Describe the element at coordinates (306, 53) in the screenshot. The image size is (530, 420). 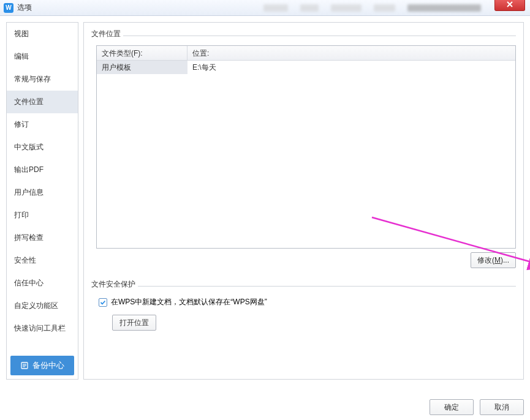
I see `table-header: 文件类型(F): 位置:` at that location.